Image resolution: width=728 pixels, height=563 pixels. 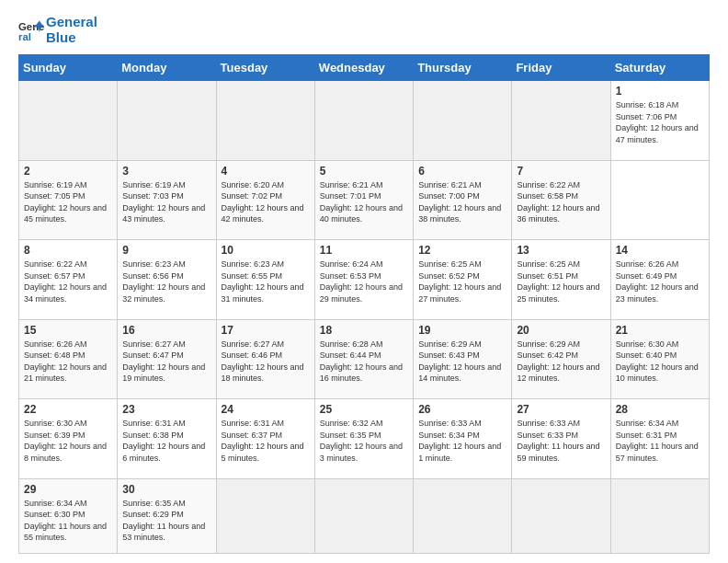 I want to click on day-info: Sunrise: 6:25 AMSunset: 6:51 PMDaylight:…, so click(x=561, y=282).